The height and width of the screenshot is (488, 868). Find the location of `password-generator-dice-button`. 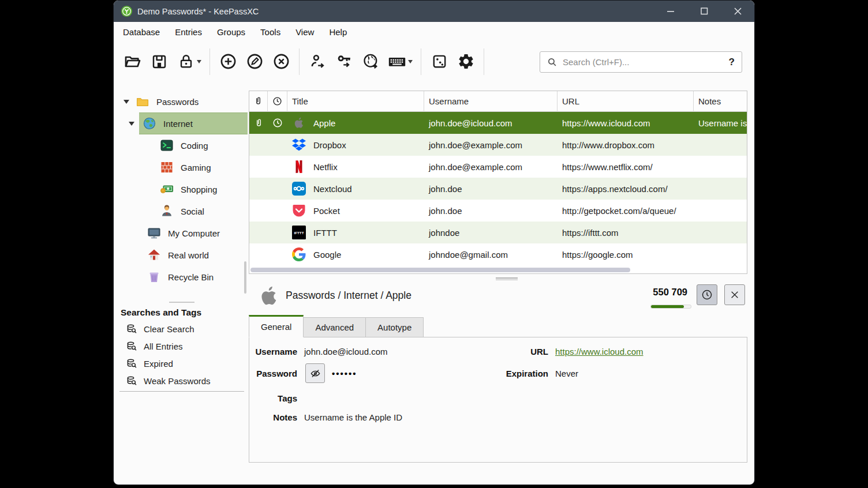

password-generator-dice-button is located at coordinates (439, 62).